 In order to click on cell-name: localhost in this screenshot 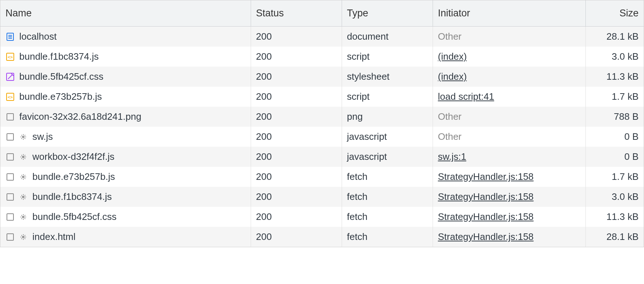, I will do `click(126, 37)`.